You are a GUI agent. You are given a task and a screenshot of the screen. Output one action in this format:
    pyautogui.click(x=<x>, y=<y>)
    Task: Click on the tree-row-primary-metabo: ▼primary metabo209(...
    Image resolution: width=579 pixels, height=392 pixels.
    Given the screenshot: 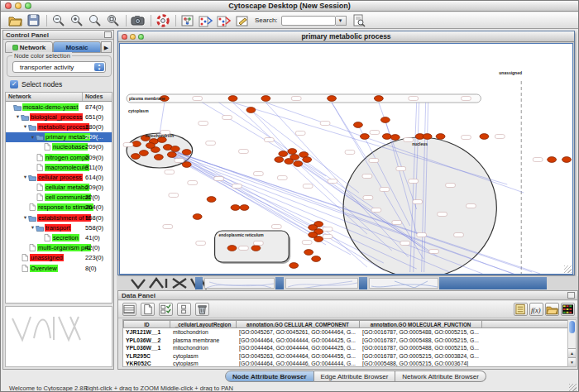 What is the action you would take?
    pyautogui.click(x=59, y=137)
    